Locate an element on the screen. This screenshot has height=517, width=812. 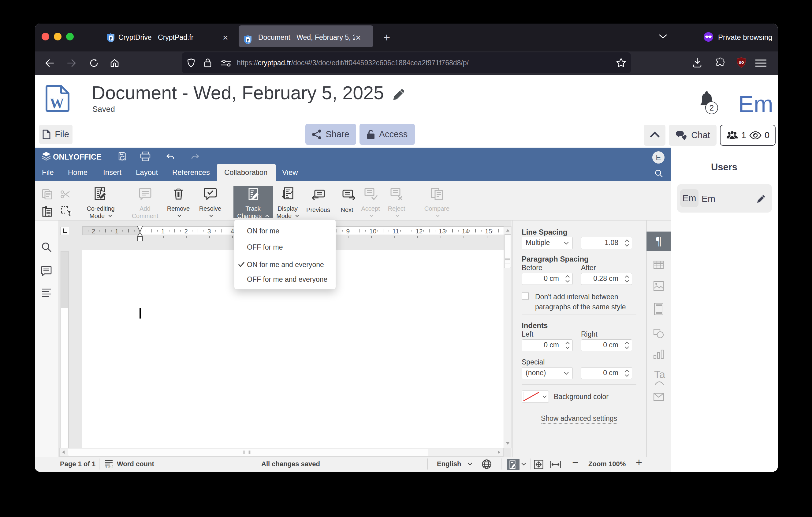
svg-text: uo is located at coordinates (741, 62).